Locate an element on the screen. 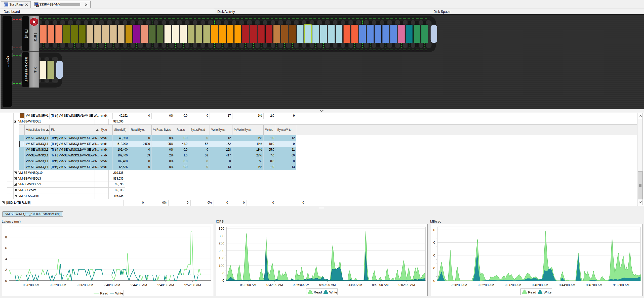 The height and width of the screenshot is (298, 644). svg-text: 6 is located at coordinates (6, 248).